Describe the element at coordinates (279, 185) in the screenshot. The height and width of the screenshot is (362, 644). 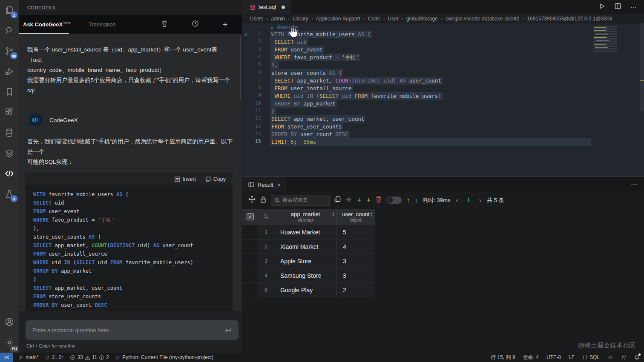
I see `close-result-icon: ×` at that location.